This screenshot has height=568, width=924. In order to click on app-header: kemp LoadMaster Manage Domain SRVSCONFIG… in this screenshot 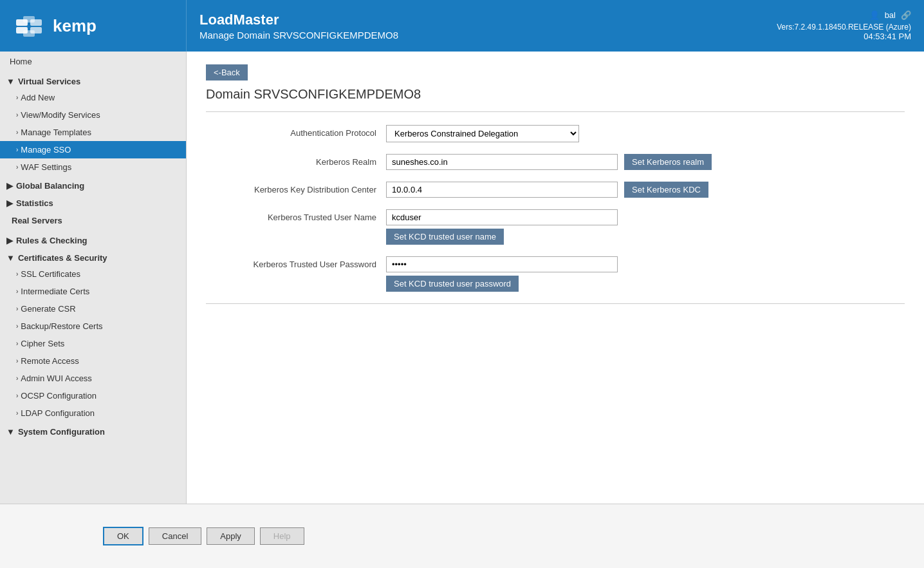, I will do `click(462, 26)`.